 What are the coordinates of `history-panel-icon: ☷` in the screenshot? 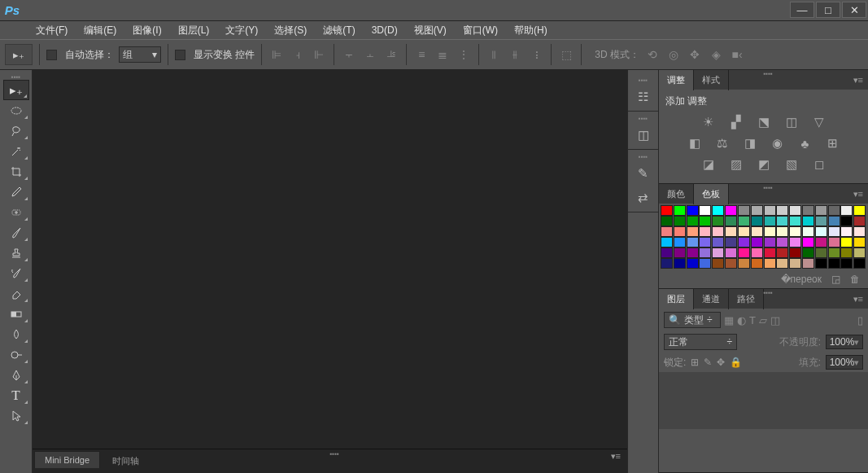 It's located at (643, 97).